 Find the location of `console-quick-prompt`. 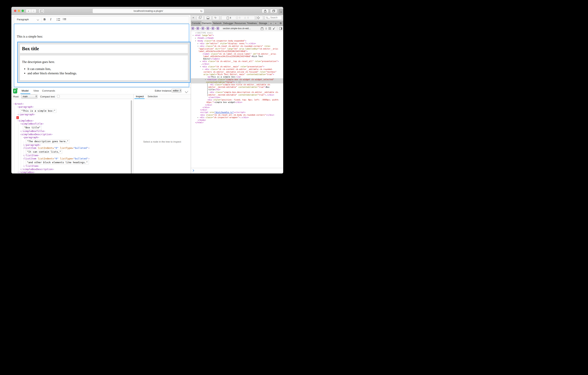

console-quick-prompt is located at coordinates (237, 171).